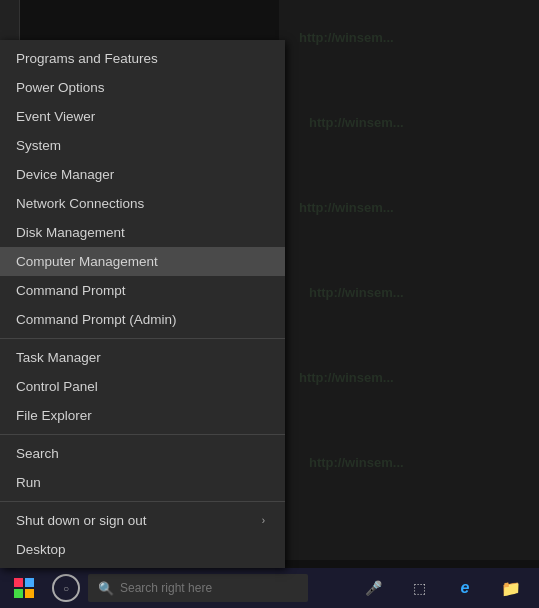  I want to click on menu-item-command-prompt-admin: Command Prompt (Admin), so click(142, 320).